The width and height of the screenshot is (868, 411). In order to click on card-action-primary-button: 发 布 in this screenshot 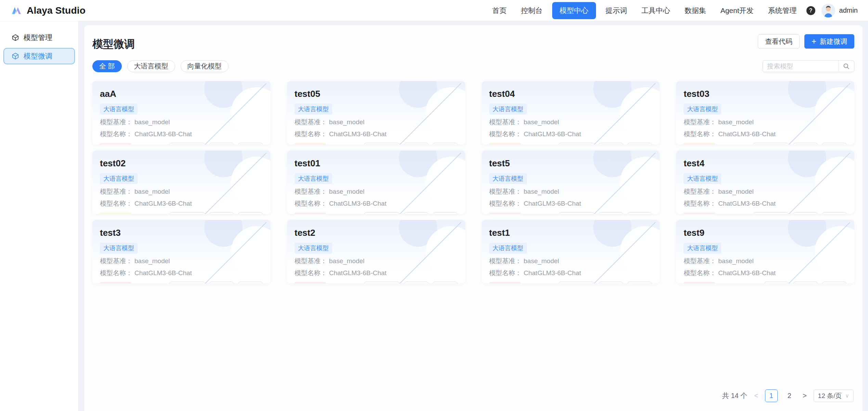, I will do `click(777, 283)`.